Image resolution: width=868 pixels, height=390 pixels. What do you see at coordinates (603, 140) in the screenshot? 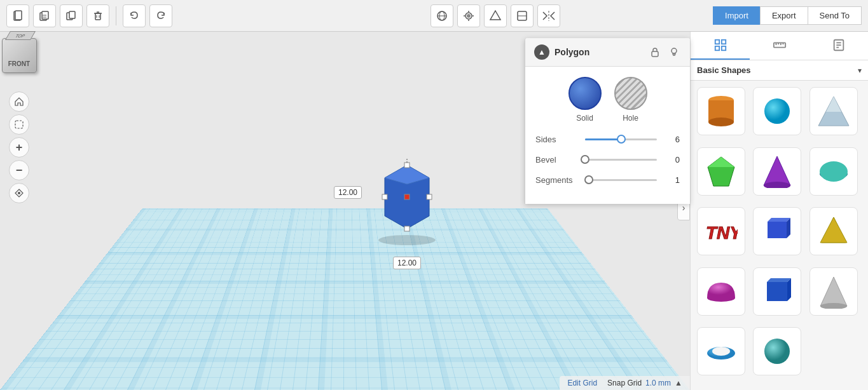
I see `sides-fill` at bounding box center [603, 140].